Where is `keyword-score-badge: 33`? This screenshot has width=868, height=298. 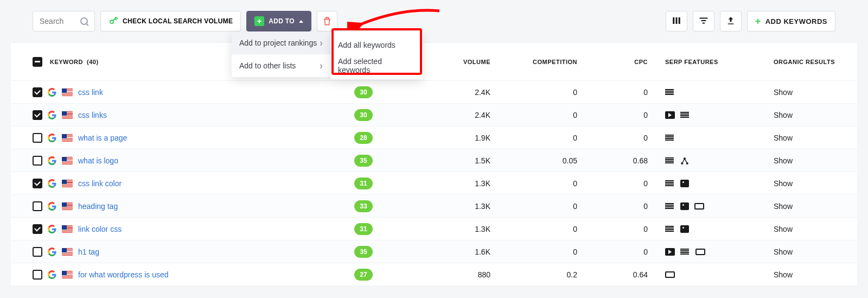 keyword-score-badge: 33 is located at coordinates (363, 206).